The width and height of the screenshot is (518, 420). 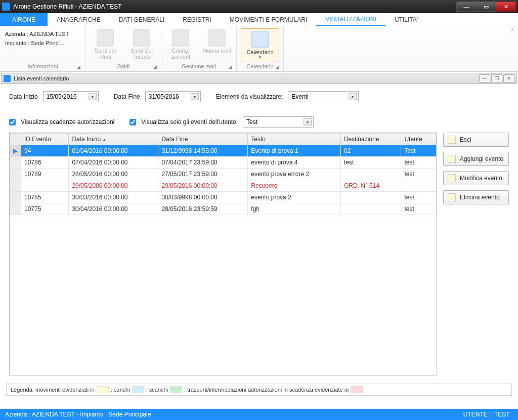 I want to click on cell: 94, so click(x=45, y=151).